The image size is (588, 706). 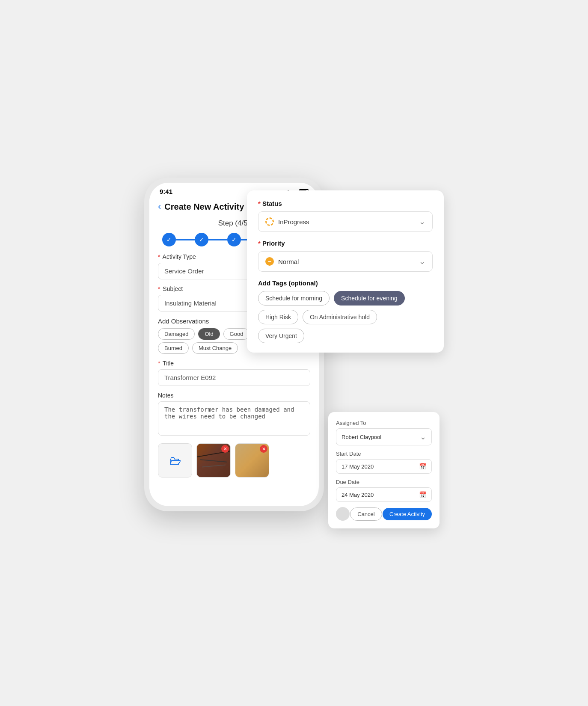 I want to click on step-1: ✓, so click(x=169, y=240).